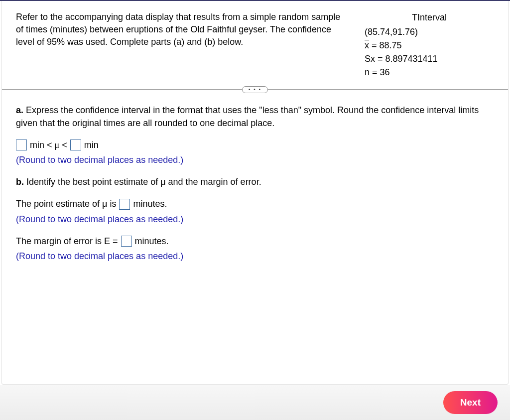  Describe the element at coordinates (76, 145) in the screenshot. I see `upper-limit-input` at that location.